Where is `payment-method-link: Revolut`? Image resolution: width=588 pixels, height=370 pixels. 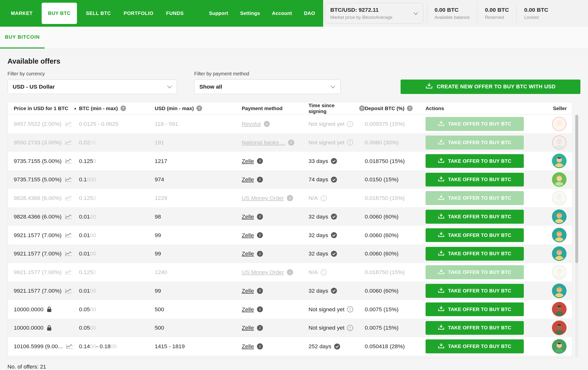 payment-method-link: Revolut is located at coordinates (251, 124).